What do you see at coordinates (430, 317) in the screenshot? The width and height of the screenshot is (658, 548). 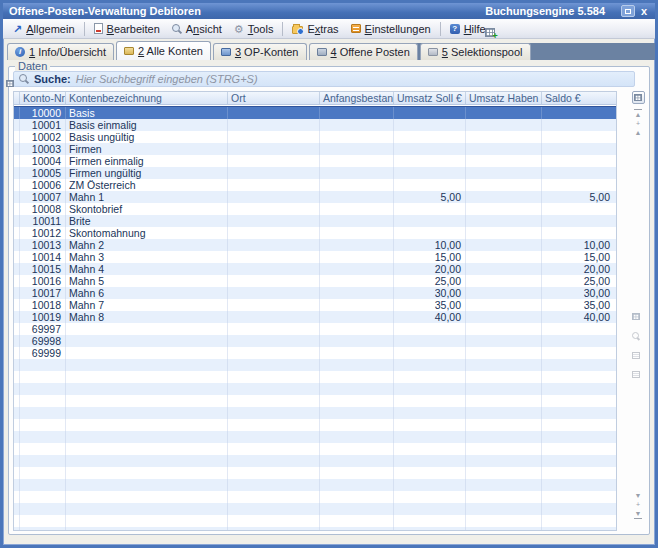 I see `cell-umsatz-soll: 40,00` at bounding box center [430, 317].